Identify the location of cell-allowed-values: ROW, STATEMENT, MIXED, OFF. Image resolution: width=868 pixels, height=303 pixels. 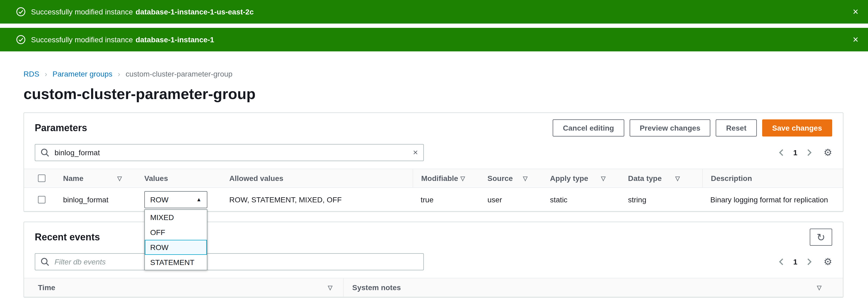
(321, 199).